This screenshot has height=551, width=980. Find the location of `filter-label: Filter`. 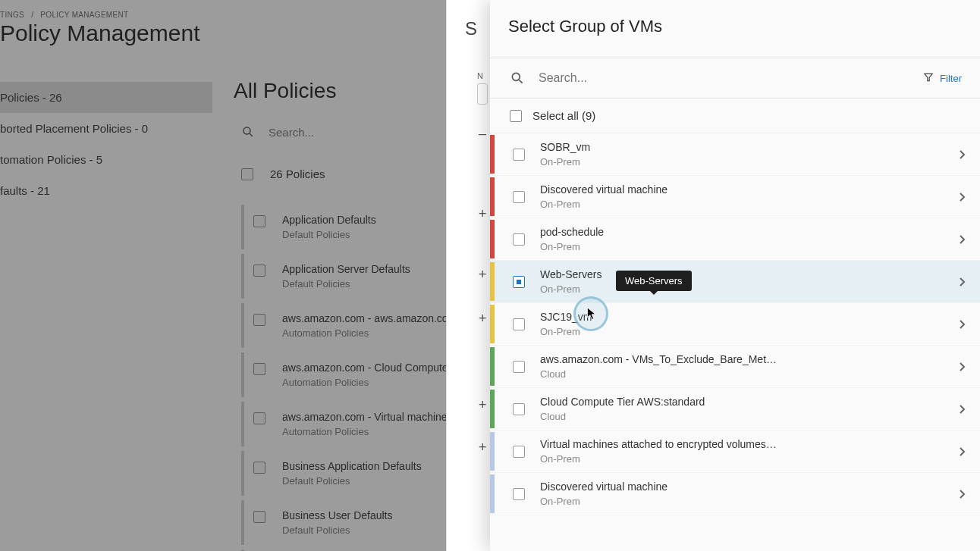

filter-label: Filter is located at coordinates (951, 79).